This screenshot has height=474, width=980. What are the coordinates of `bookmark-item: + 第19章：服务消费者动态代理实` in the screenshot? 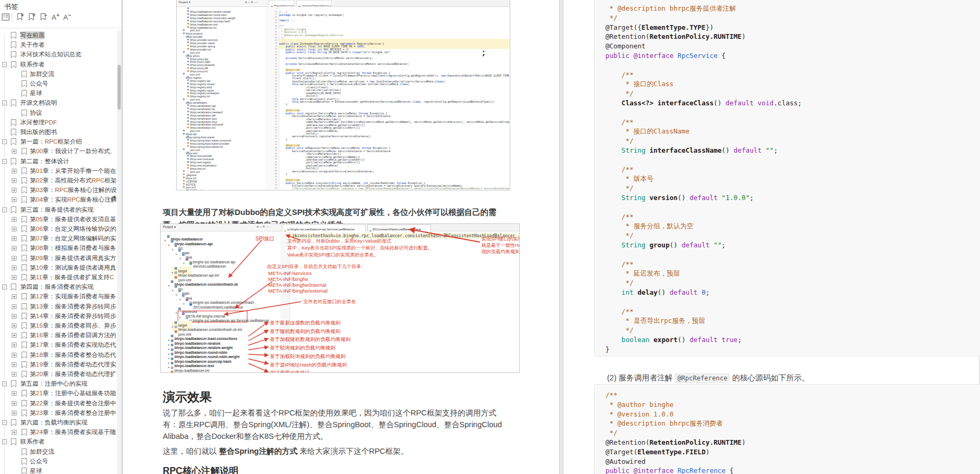 It's located at (59, 365).